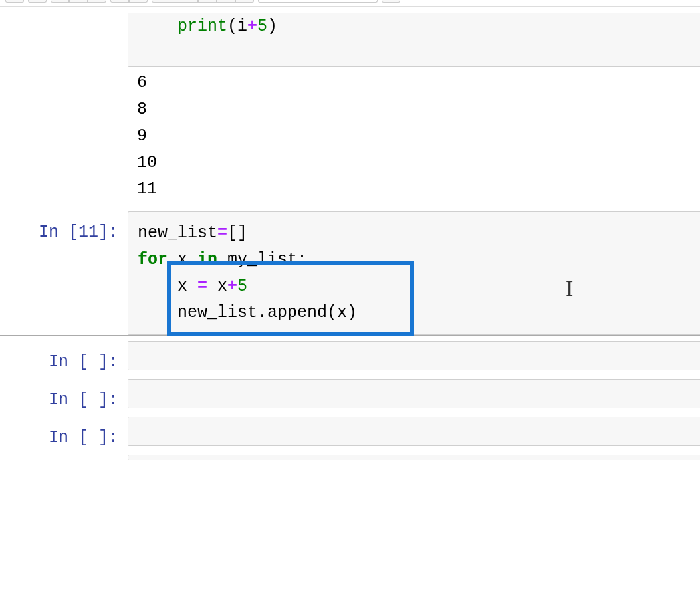 Image resolution: width=700 pixels, height=591 pixels. What do you see at coordinates (60, 1) in the screenshot?
I see `cut-button` at bounding box center [60, 1].